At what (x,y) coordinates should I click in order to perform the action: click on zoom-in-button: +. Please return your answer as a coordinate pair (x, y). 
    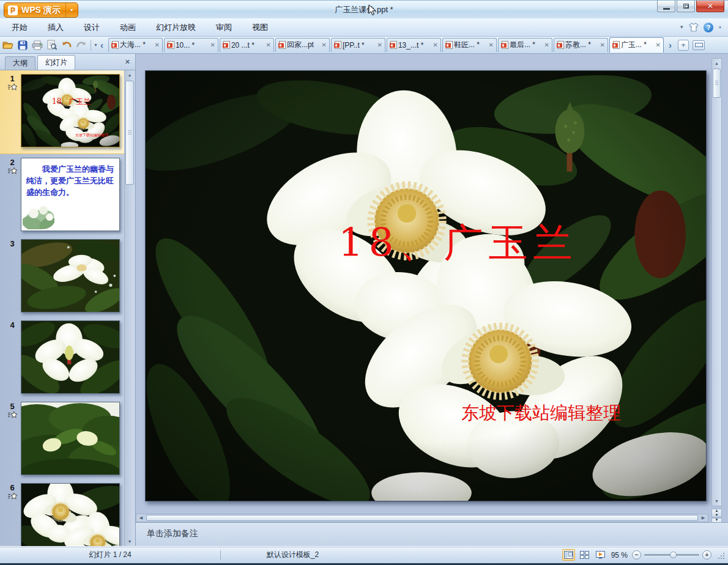
    Looking at the image, I should click on (707, 555).